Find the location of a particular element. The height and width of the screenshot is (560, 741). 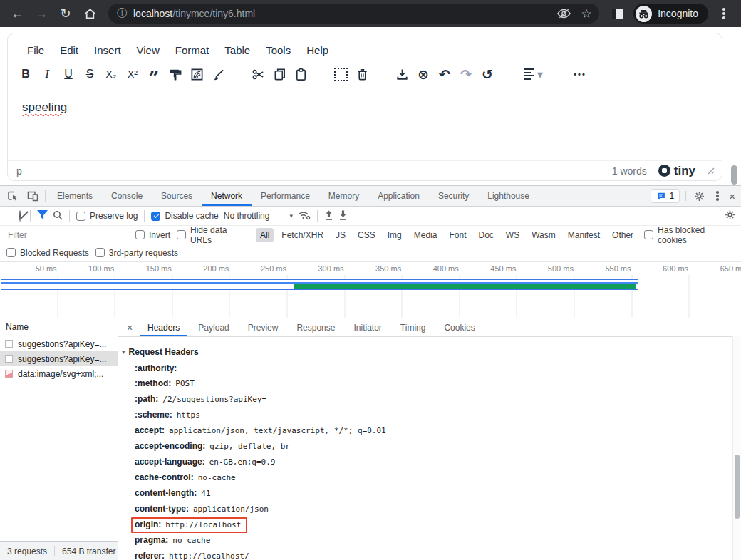

tiny-brand: tiny is located at coordinates (677, 171).